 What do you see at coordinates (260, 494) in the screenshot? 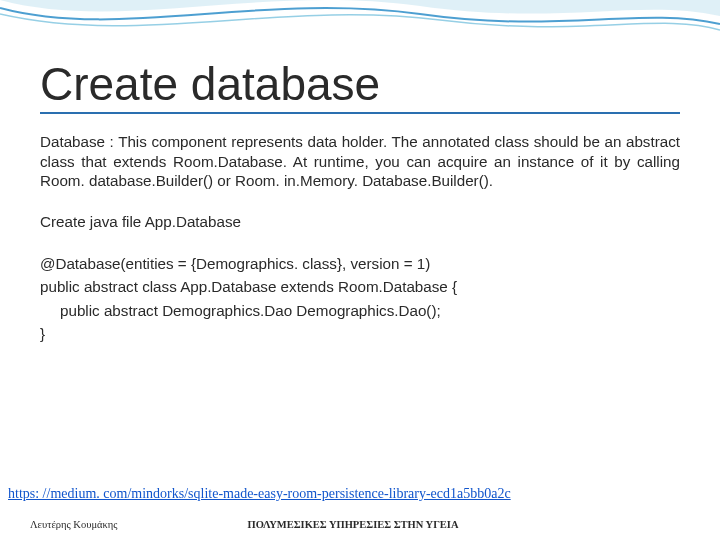
I see `reference-link: https: //medium. com/mindorks/sqlite-mad…` at bounding box center [260, 494].